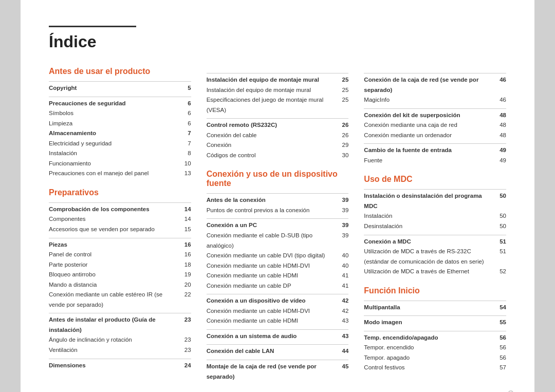  I want to click on toc-group-montaje-mural: Instalación del equipo de montaje mural2…, so click(278, 95).